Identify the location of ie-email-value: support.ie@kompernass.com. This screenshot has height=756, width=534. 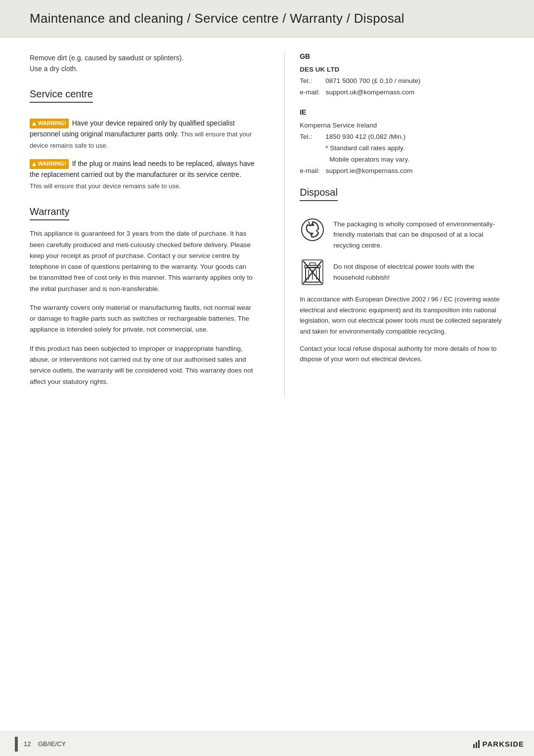
(369, 171).